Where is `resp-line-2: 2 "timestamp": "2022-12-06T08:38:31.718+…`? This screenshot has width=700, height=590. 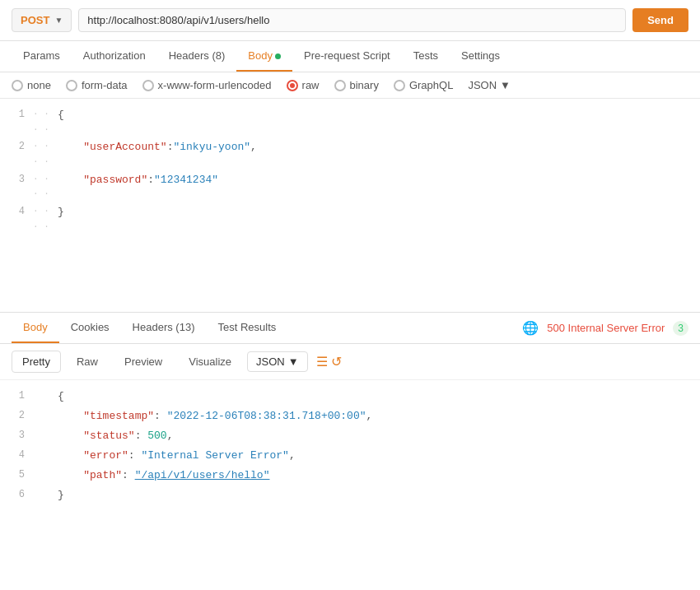 resp-line-2: 2 "timestamp": "2022-12-06T08:38:31.718+… is located at coordinates (350, 416).